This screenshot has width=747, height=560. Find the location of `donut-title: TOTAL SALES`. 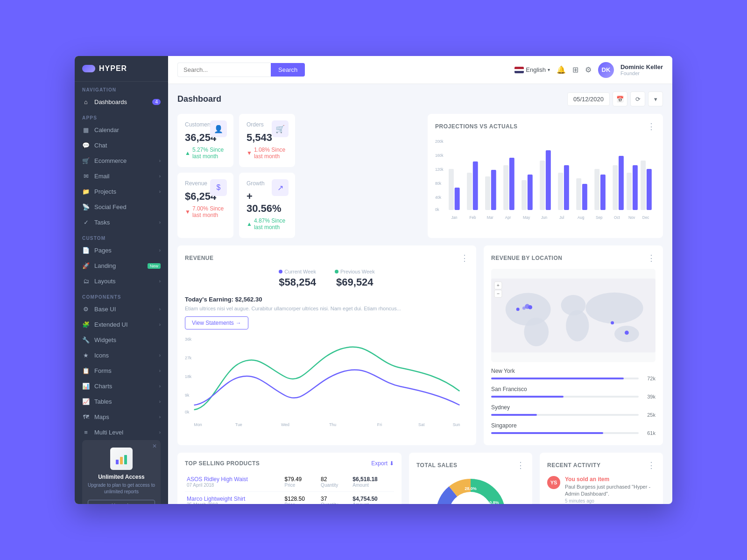

donut-title: TOTAL SALES is located at coordinates (437, 465).